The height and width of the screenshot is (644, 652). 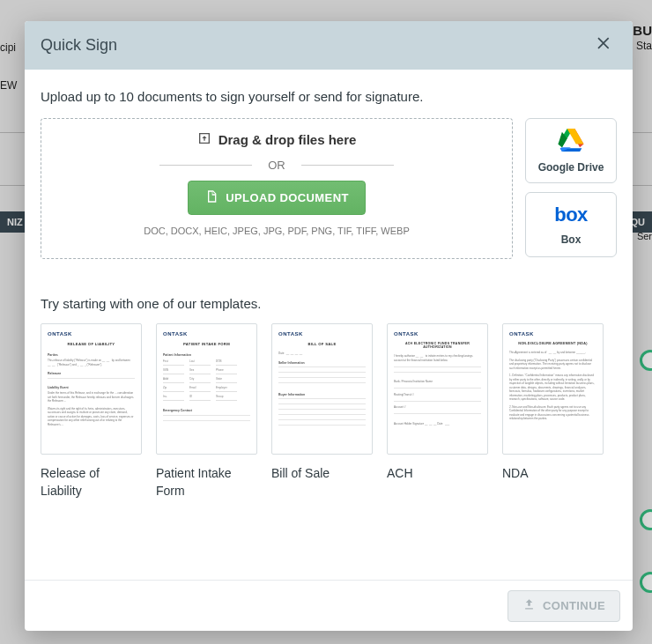 I want to click on upload-intro: Upload up to 10 documents to sign yourse…, so click(x=329, y=97).